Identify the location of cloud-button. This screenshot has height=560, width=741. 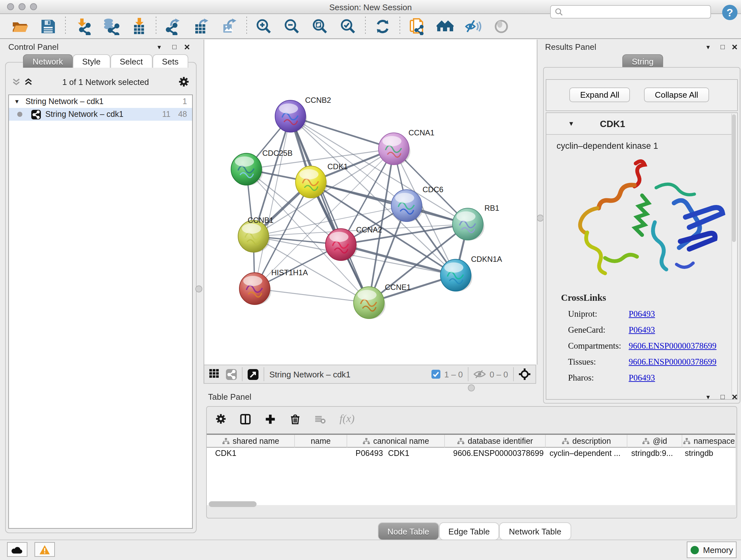
(17, 550).